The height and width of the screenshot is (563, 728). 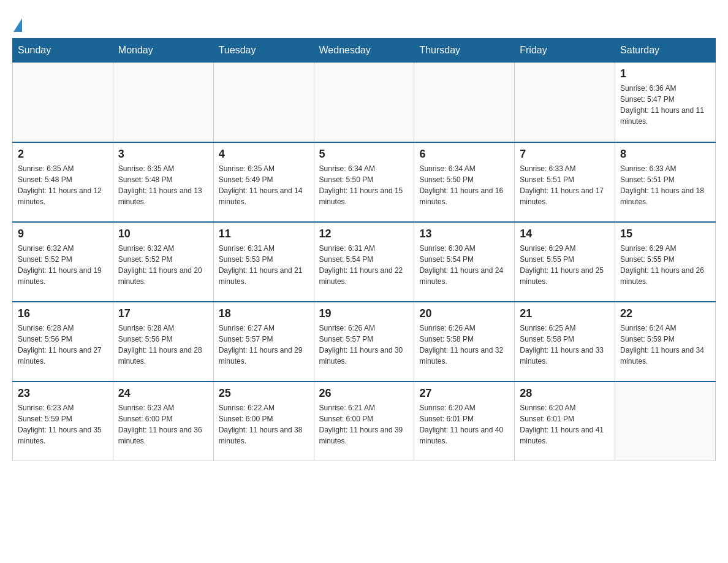 What do you see at coordinates (464, 314) in the screenshot?
I see `day-number: 20` at bounding box center [464, 314].